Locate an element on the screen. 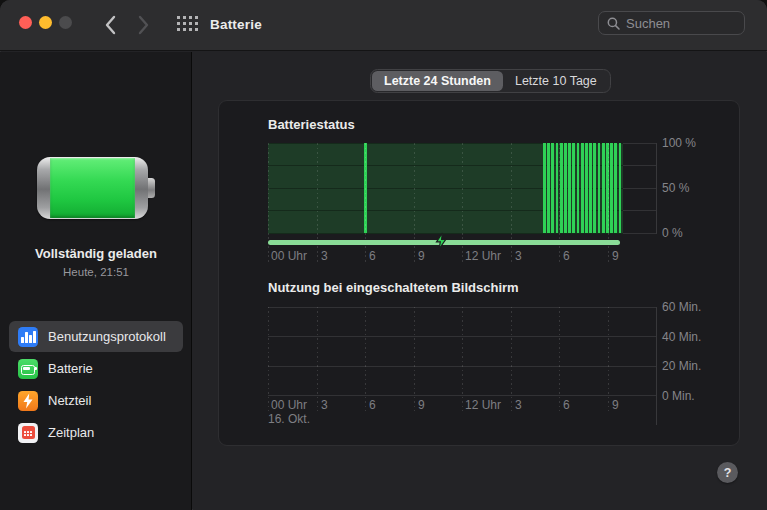  y-tick-label: 0 % is located at coordinates (672, 233).